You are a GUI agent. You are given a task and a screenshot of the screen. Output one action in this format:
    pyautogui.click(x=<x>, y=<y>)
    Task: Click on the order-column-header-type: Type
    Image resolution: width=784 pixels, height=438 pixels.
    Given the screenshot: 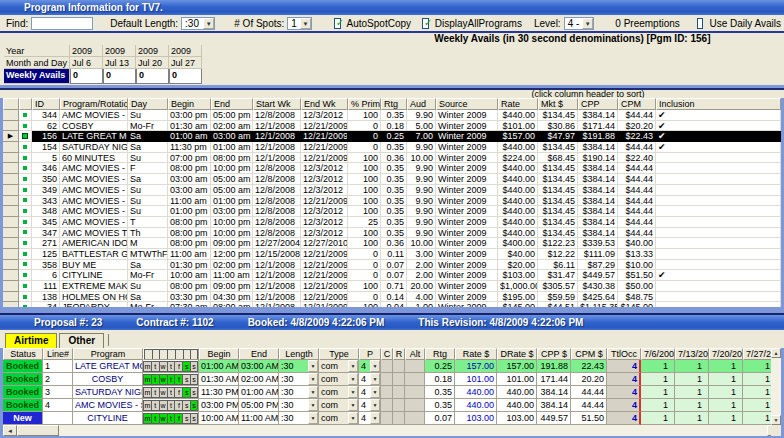 What is the action you would take?
    pyautogui.click(x=339, y=354)
    